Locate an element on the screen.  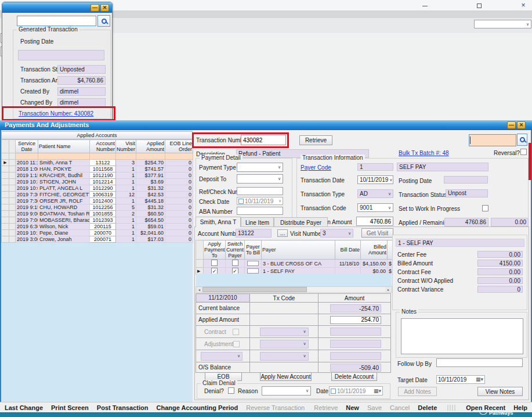
restore-icon is located at coordinates (479, 6).